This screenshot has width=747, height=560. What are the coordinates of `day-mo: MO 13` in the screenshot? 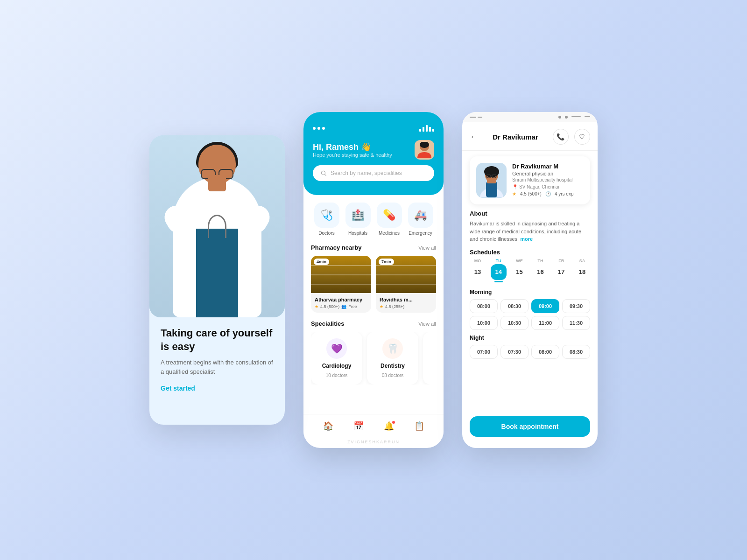 It's located at (478, 271).